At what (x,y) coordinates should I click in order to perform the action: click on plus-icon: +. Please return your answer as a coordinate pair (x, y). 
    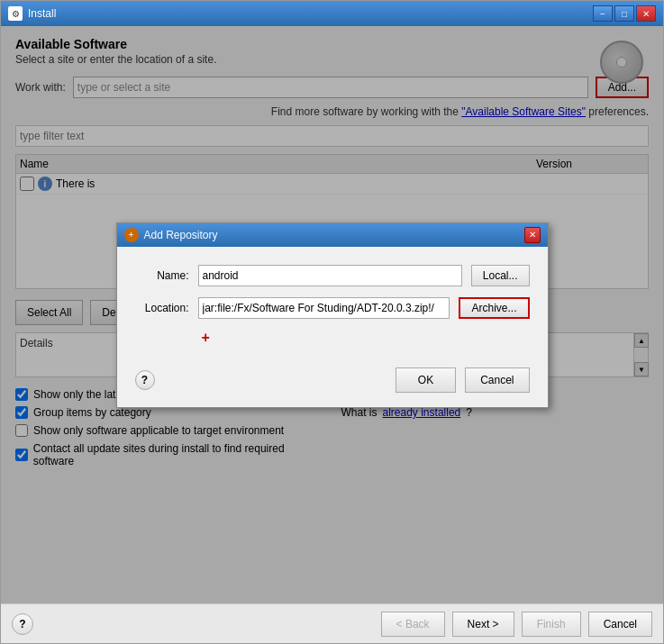
    Looking at the image, I should click on (205, 338).